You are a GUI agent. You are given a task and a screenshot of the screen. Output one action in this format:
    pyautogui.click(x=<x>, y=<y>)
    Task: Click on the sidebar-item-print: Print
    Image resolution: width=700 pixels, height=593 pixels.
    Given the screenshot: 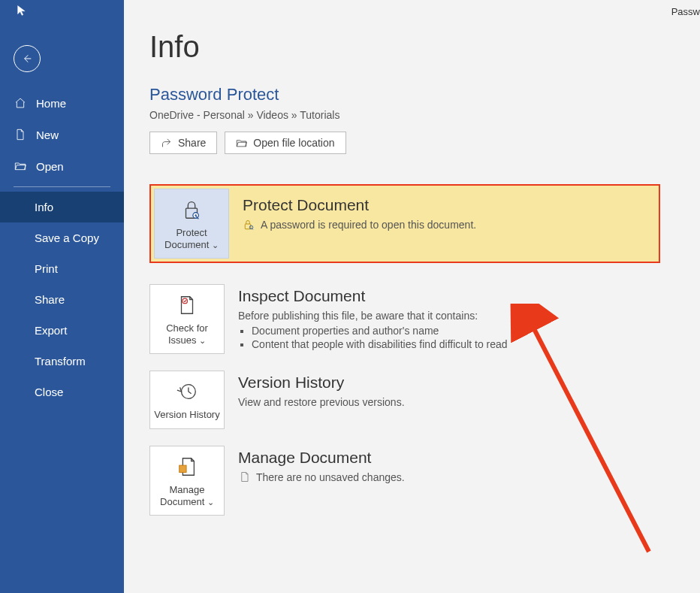 What is the action you would take?
    pyautogui.click(x=62, y=269)
    